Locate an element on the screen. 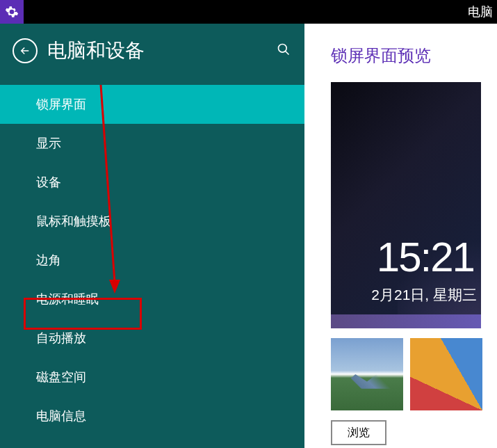 This screenshot has width=497, height=448. sidebar-title: 电脑和设备 is located at coordinates (96, 51).